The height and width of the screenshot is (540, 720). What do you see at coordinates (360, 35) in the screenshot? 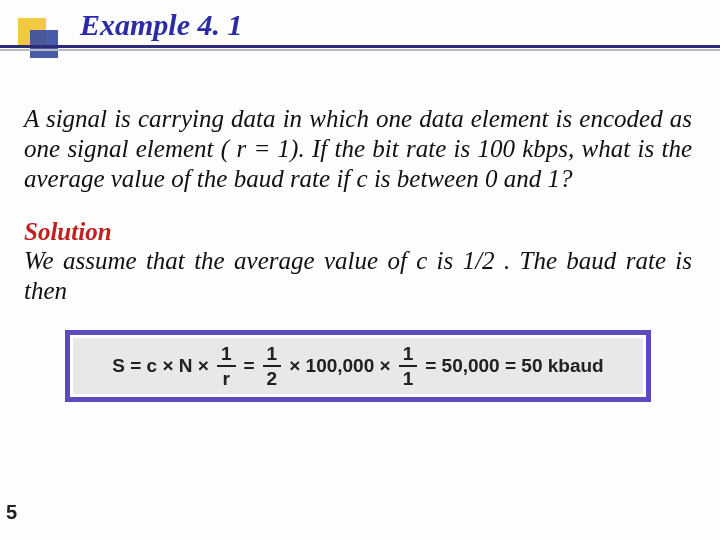
I see `slide-header: Example 4. 1` at bounding box center [360, 35].